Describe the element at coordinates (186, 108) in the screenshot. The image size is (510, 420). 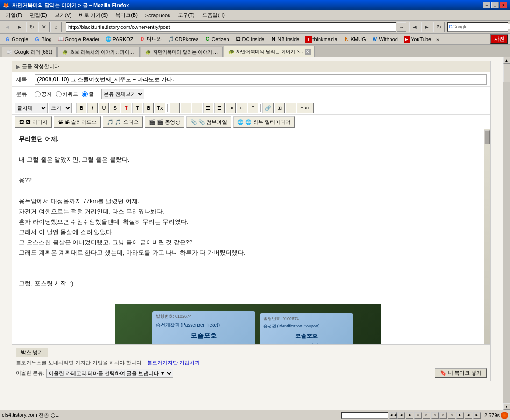
I see `align-center-button: ≡` at that location.